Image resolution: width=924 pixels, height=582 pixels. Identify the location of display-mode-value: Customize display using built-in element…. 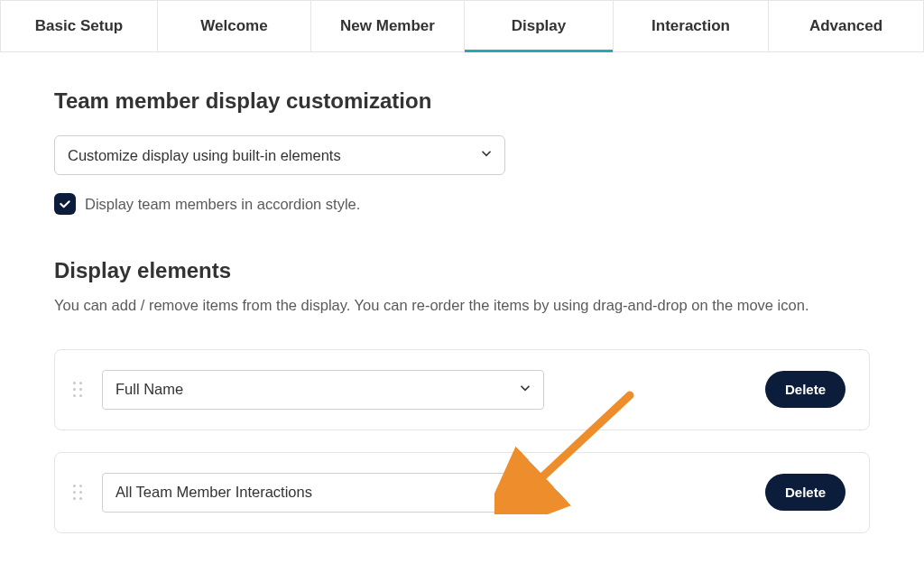
(204, 155).